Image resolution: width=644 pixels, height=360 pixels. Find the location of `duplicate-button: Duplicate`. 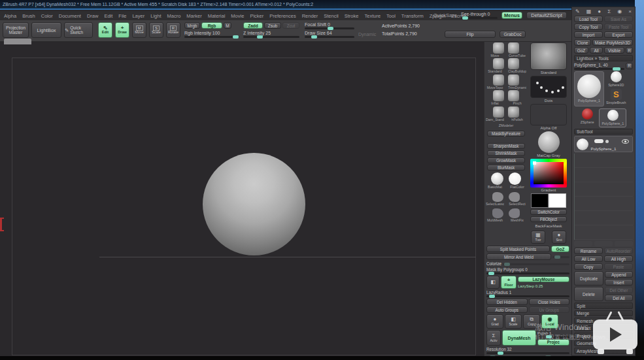

duplicate-button: Duplicate is located at coordinates (588, 278).